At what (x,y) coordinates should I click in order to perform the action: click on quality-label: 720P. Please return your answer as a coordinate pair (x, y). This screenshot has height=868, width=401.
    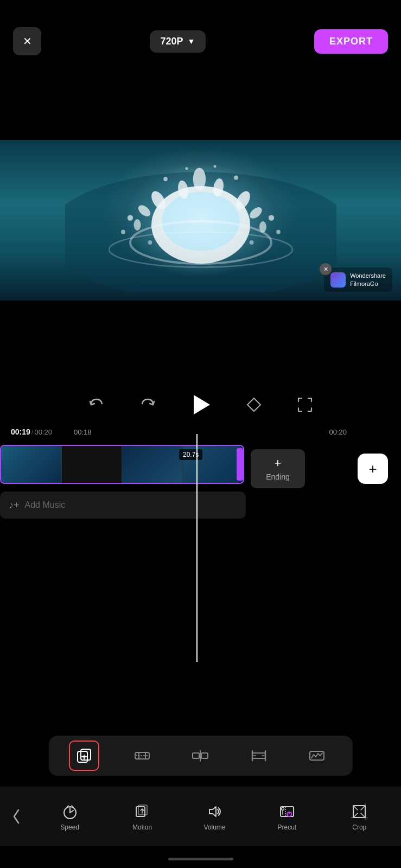
    Looking at the image, I should click on (172, 41).